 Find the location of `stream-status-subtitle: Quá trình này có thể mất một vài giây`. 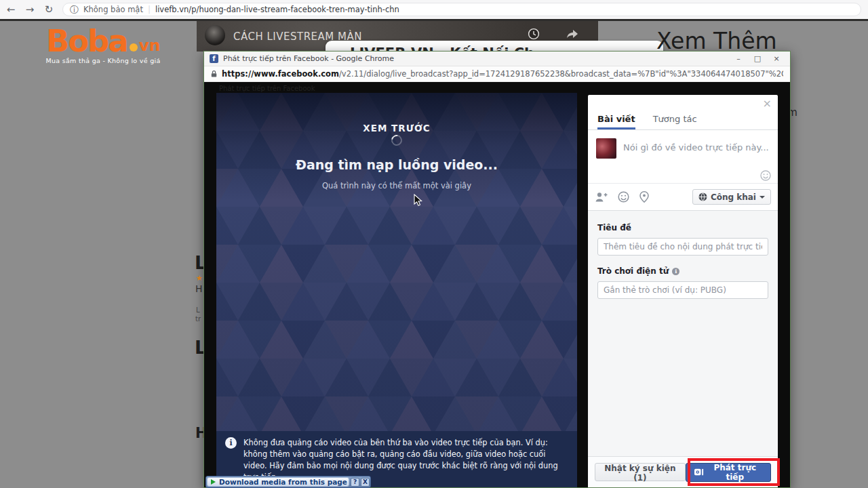

stream-status-subtitle: Quá trình này có thể mất một vài giây is located at coordinates (397, 186).